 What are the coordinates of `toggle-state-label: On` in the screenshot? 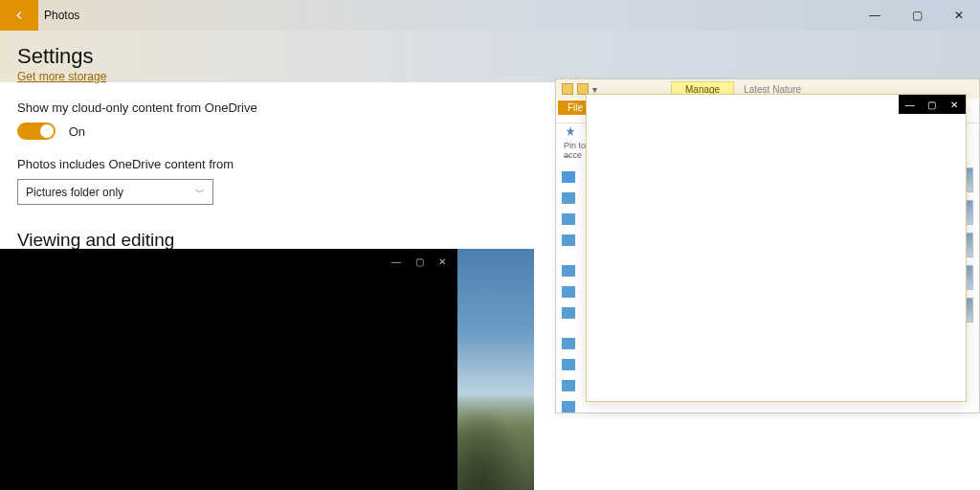 It's located at (77, 132).